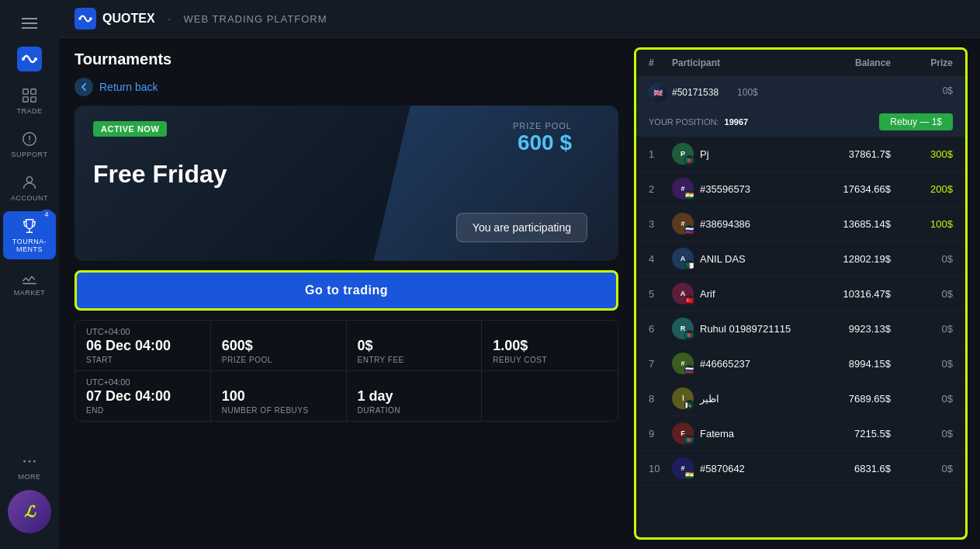 The height and width of the screenshot is (549, 980). I want to click on account-icon, so click(29, 182).